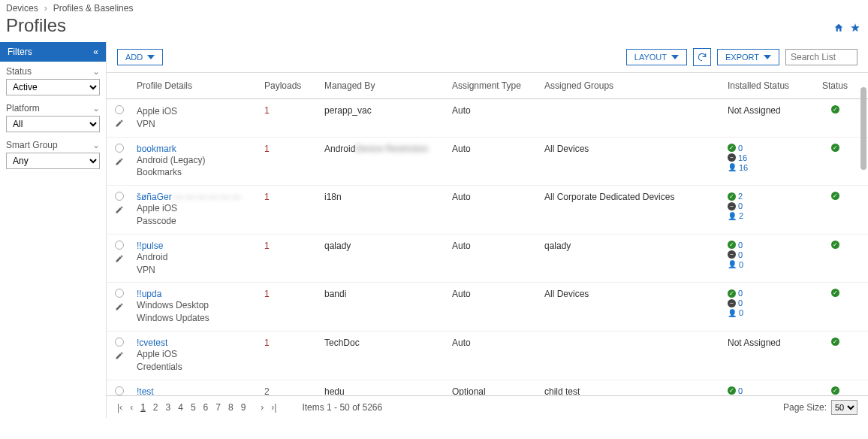  Describe the element at coordinates (149, 294) in the screenshot. I see `profile-name-link: !!upda` at that location.